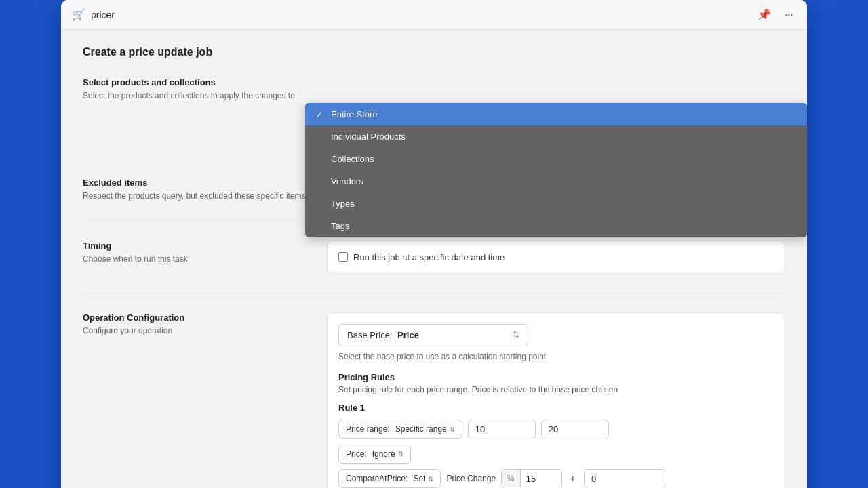 This screenshot has height=488, width=868. I want to click on add-value-input, so click(625, 479).